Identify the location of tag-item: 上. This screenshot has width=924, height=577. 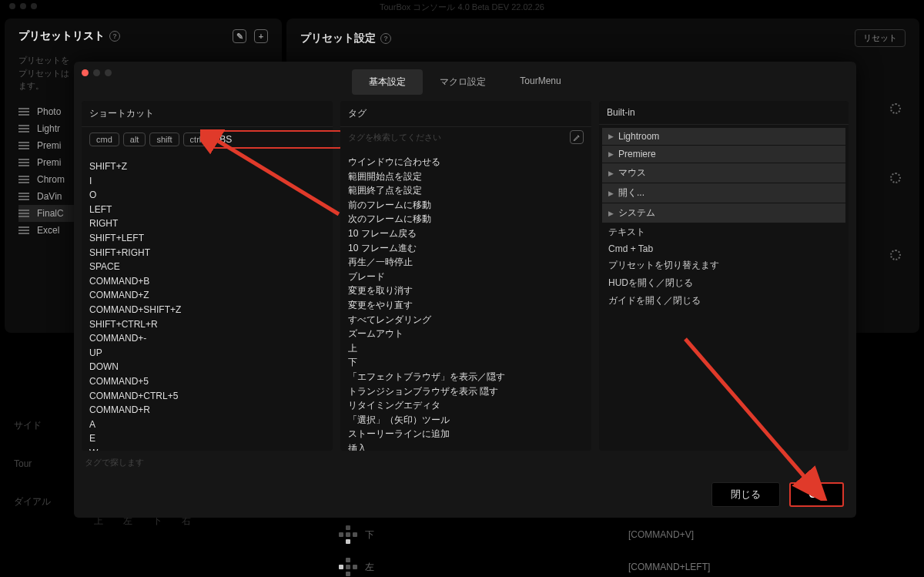
(466, 348).